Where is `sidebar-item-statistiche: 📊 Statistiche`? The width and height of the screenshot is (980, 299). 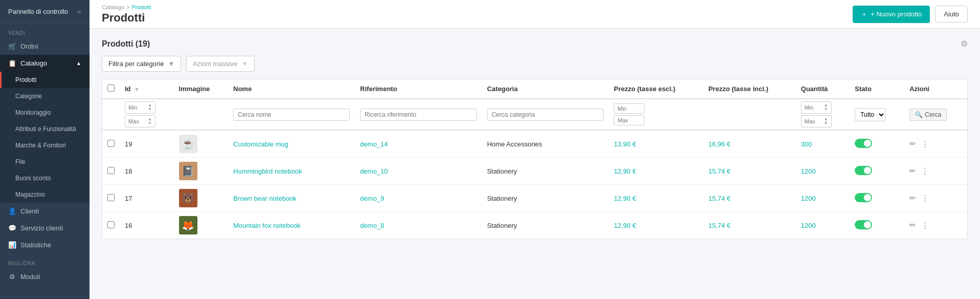
sidebar-item-statistiche: 📊 Statistiche is located at coordinates (45, 245).